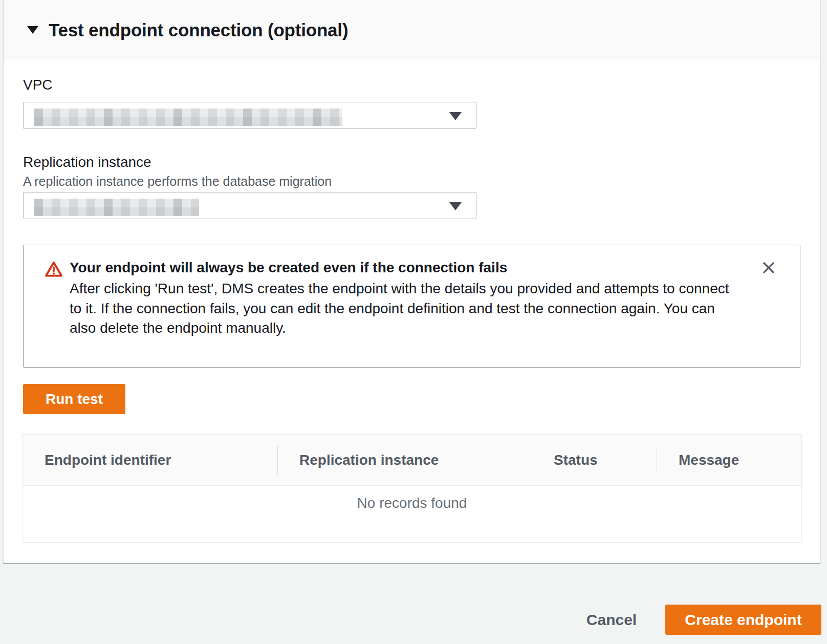 This screenshot has height=644, width=827. What do you see at coordinates (594, 460) in the screenshot?
I see `column-header-status: Status` at bounding box center [594, 460].